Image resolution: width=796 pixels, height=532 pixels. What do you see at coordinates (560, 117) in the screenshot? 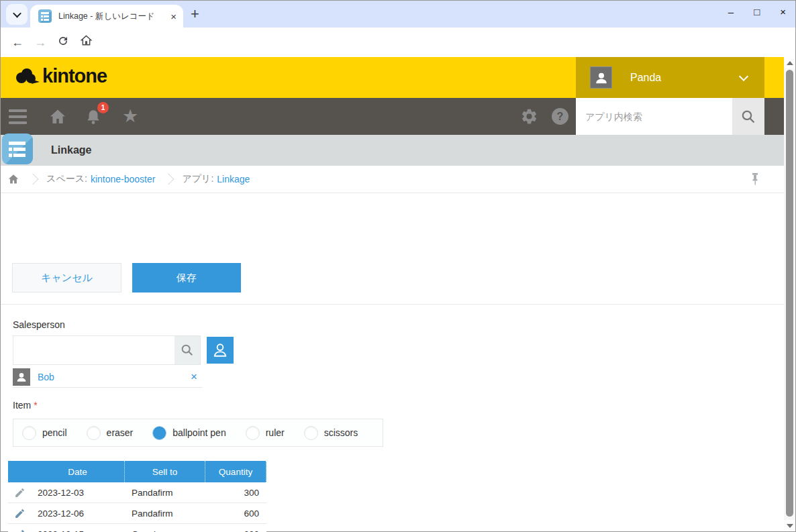
I see `question-mark-icon: ?` at bounding box center [560, 117].